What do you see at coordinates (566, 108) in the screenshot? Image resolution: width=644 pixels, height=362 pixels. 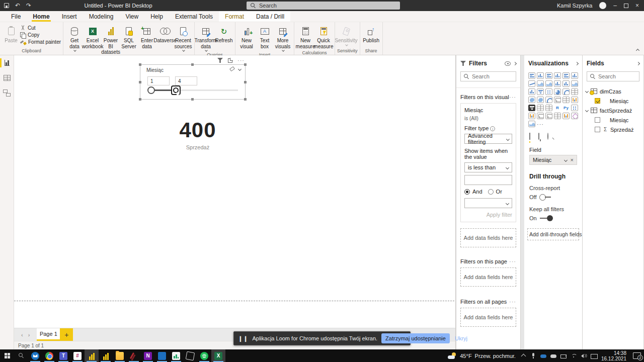 I see `viz-icon-python: Py` at bounding box center [566, 108].